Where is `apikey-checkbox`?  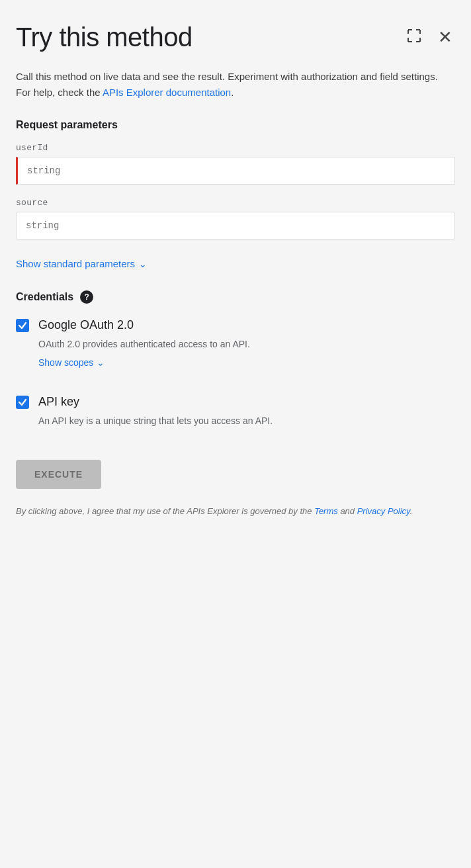
apikey-checkbox is located at coordinates (22, 402).